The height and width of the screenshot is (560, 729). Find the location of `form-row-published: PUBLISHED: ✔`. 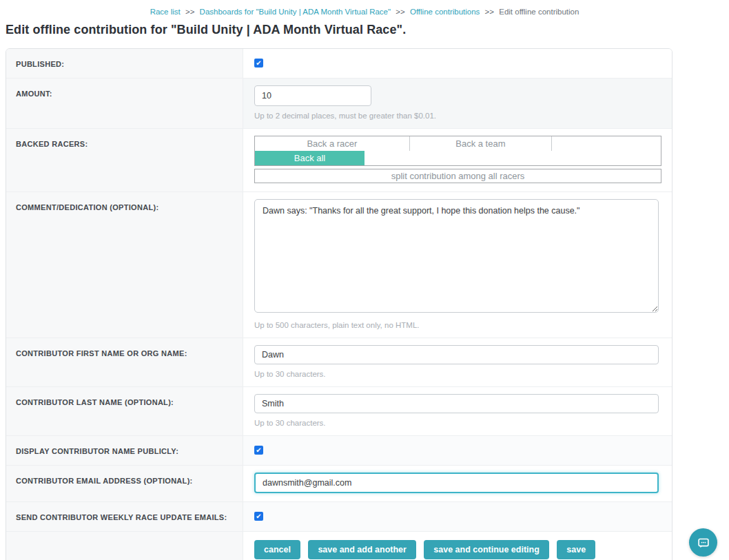

form-row-published: PUBLISHED: ✔ is located at coordinates (339, 63).